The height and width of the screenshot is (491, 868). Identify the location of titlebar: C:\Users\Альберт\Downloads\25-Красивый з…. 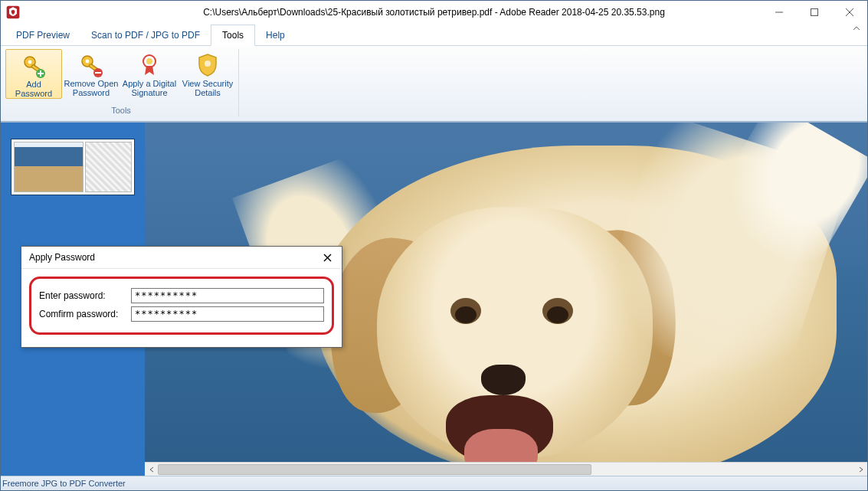
(434, 12).